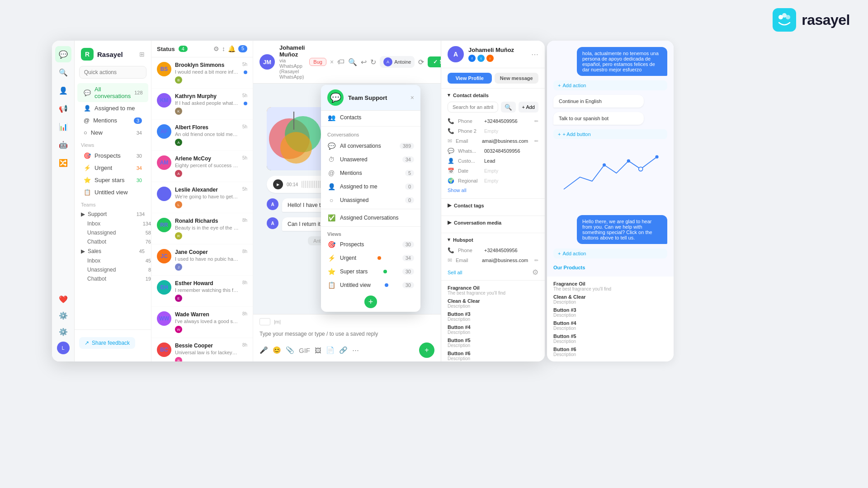 The image size is (868, 488). Describe the element at coordinates (536, 121) in the screenshot. I see `edit-icon: ✏` at that location.